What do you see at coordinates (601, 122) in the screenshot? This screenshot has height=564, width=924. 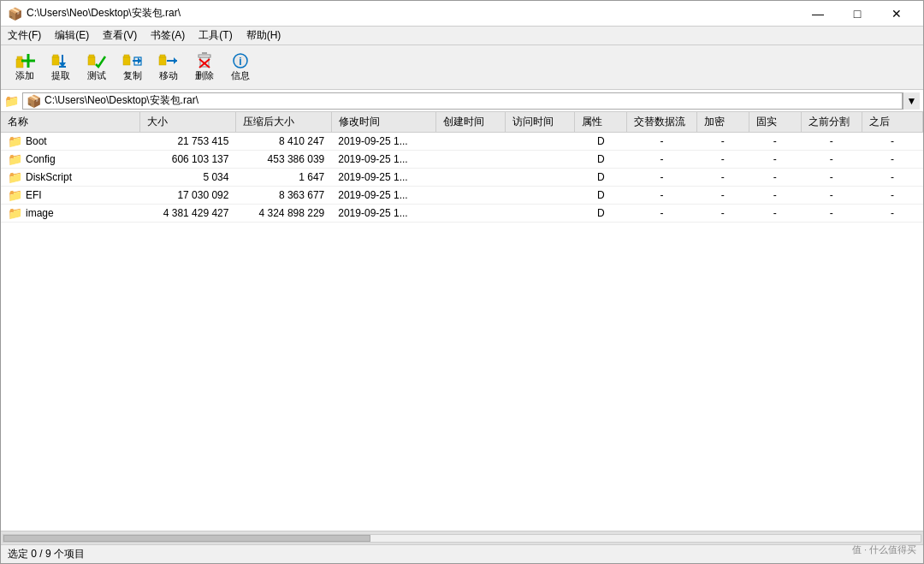 I see `col-header-attr: 属性` at bounding box center [601, 122].